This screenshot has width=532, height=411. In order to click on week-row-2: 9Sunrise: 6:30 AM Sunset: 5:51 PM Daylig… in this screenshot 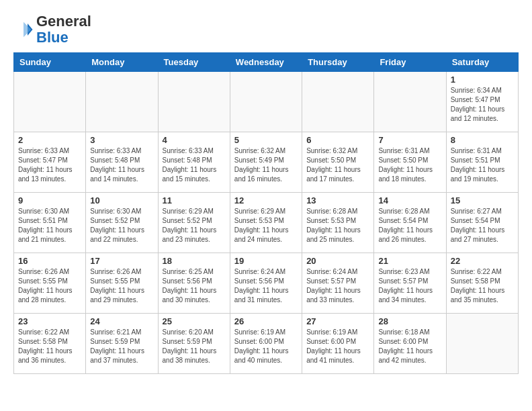, I will do `click(266, 223)`.